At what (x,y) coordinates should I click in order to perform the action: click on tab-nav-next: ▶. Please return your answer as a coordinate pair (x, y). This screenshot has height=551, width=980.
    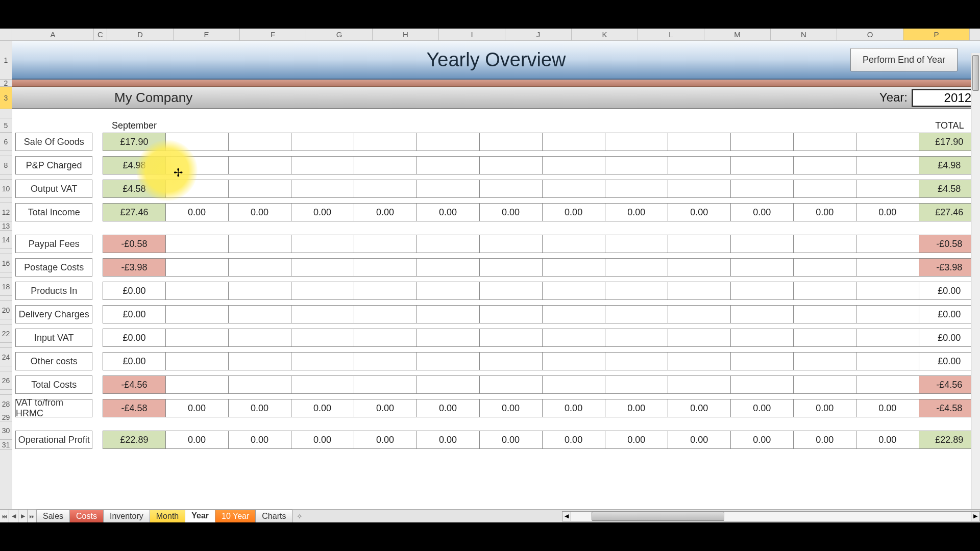
    Looking at the image, I should click on (23, 516).